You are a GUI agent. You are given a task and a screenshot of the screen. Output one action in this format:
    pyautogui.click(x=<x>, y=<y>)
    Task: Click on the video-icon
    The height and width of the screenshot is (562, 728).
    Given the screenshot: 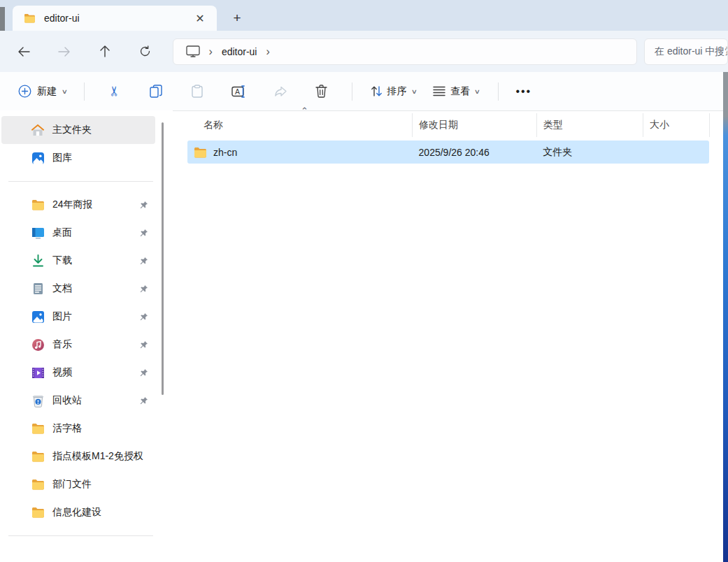 What is the action you would take?
    pyautogui.click(x=38, y=373)
    